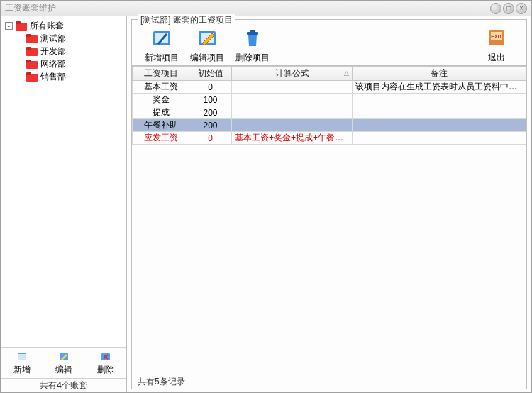 The width and height of the screenshot is (532, 393). I want to click on svg-text: EXIT, so click(497, 37).